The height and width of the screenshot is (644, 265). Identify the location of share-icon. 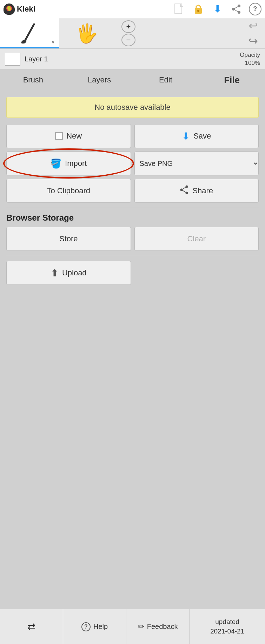
(236, 9).